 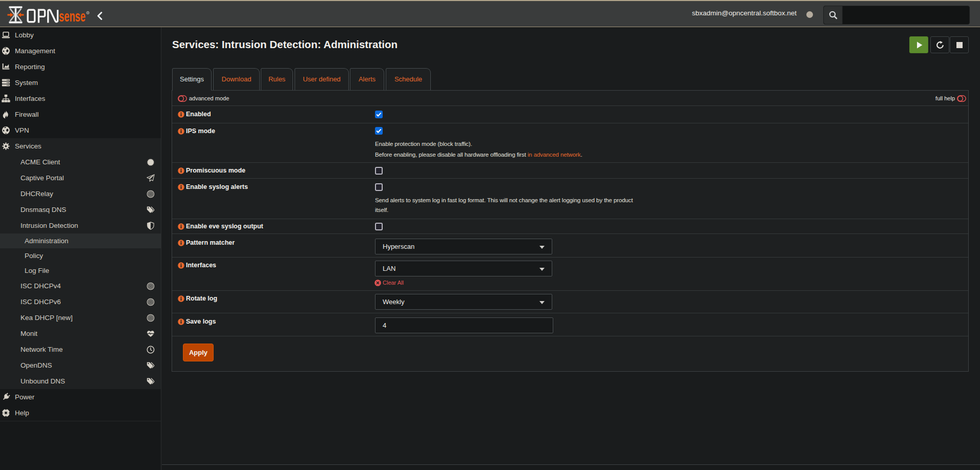 What do you see at coordinates (72, 16) in the screenshot?
I see `svg-text: sense` at bounding box center [72, 16].